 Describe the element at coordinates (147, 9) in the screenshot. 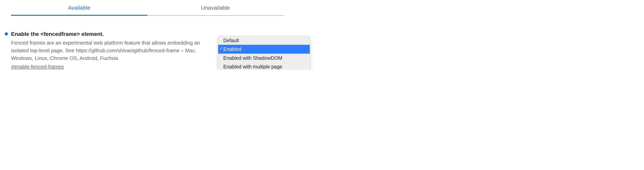

I see `tabs-bar: Available Unavailable` at that location.